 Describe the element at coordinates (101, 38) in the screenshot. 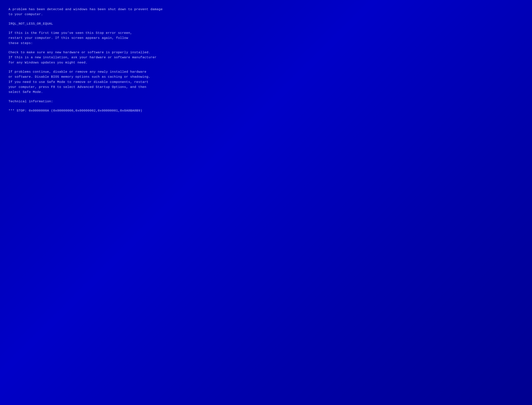

I see `first-time-paragraph: If this is the first time you've seen th…` at that location.